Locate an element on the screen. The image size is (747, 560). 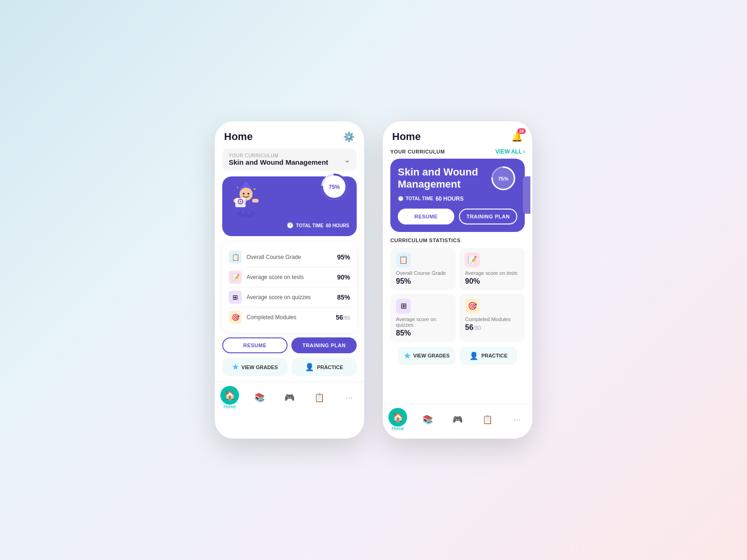
curriculum-dropdown: YOUR CURRICULUM Skin and Wound Managemen… is located at coordinates (289, 160).